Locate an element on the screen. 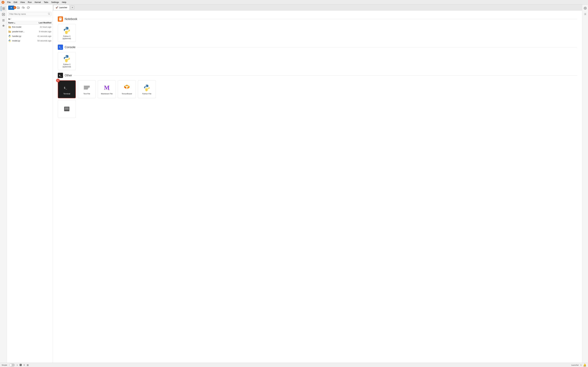  python-file-icon is located at coordinates (10, 41).